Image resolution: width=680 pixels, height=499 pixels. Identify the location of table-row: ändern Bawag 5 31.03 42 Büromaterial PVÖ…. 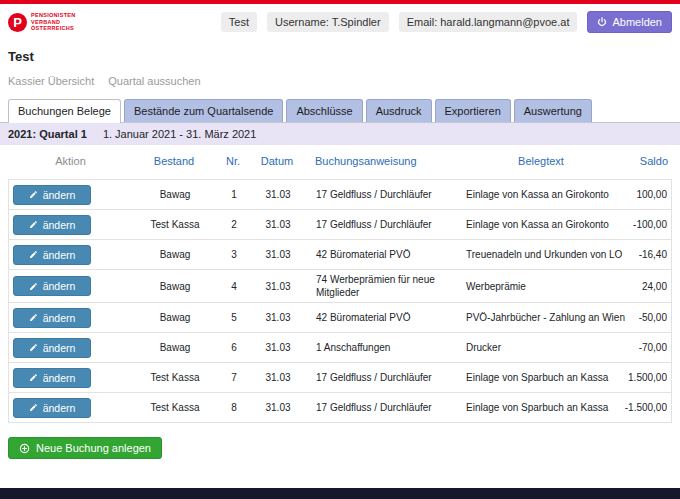
(340, 318).